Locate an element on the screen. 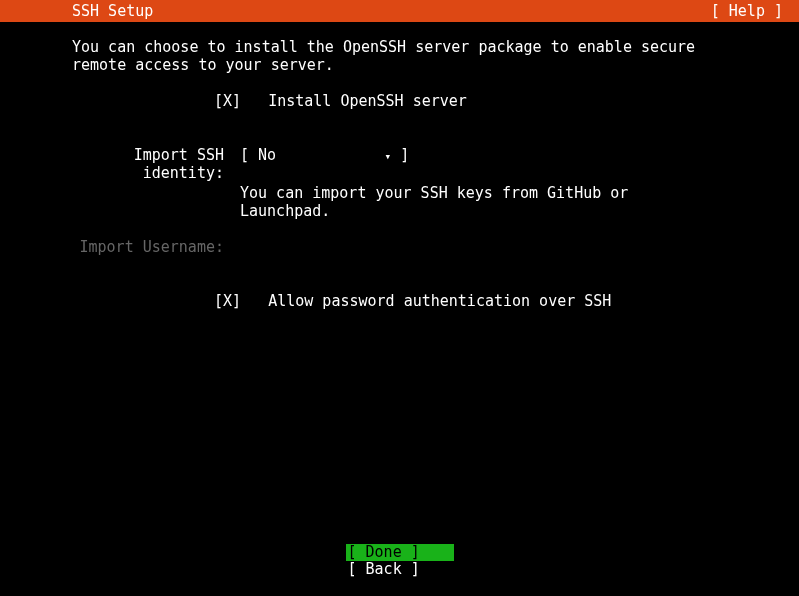 The height and width of the screenshot is (596, 799). header-bar: SSH Setup [ Help ] is located at coordinates (400, 11).